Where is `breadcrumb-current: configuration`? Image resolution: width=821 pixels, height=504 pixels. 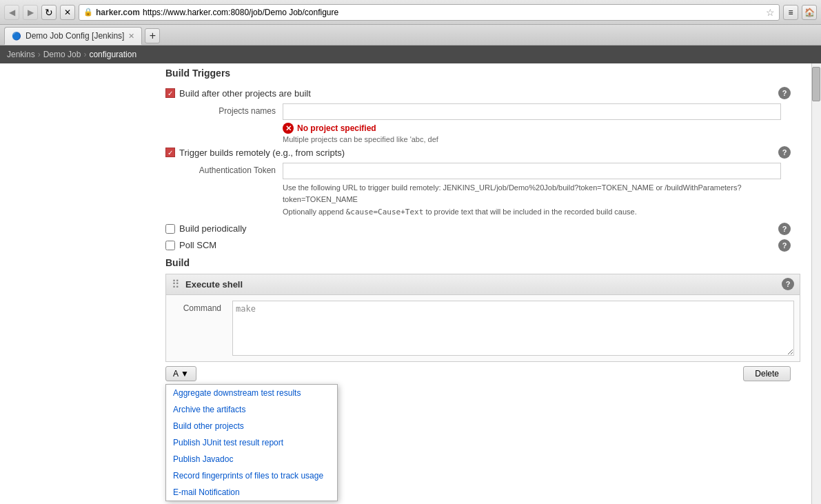 breadcrumb-current: configuration is located at coordinates (113, 54).